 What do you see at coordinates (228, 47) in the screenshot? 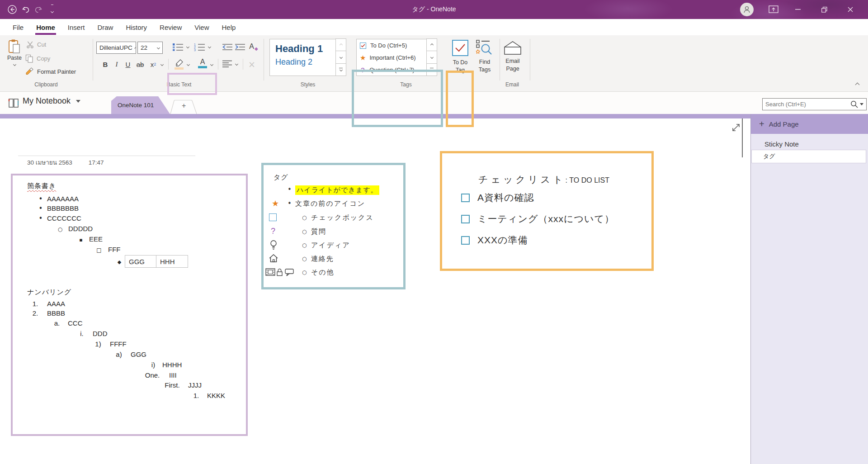
I see `decrease-indent-button` at bounding box center [228, 47].